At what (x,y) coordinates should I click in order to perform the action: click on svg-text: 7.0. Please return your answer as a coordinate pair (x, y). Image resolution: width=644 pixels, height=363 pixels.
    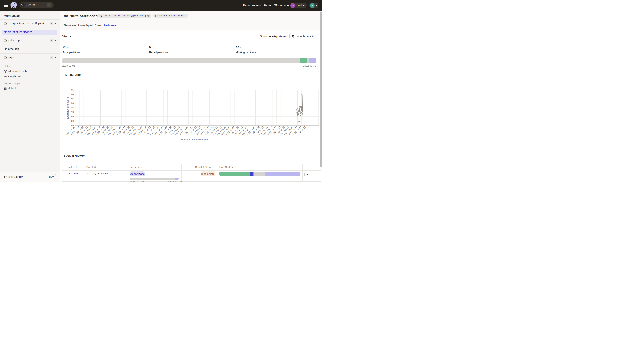
    Looking at the image, I should click on (72, 112).